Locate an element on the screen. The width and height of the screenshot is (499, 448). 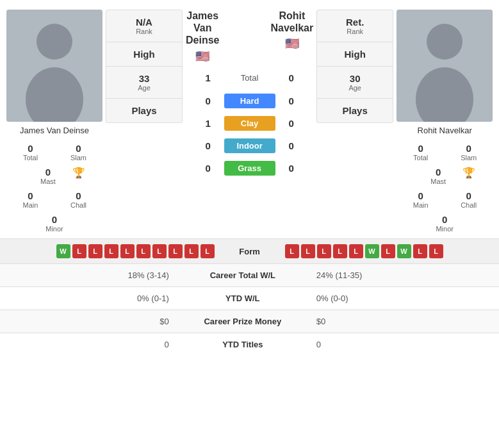
career-stats-row-3: 0YTD Titles0 is located at coordinates (250, 345).